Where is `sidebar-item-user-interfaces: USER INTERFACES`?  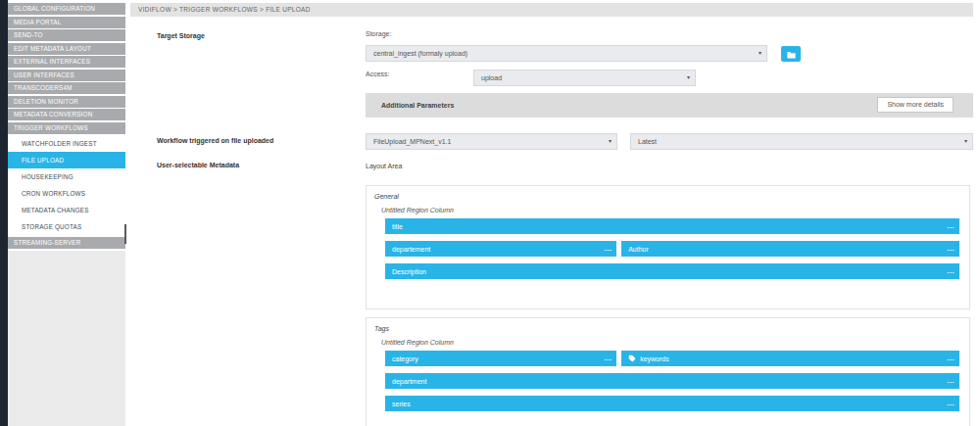 sidebar-item-user-interfaces: USER INTERFACES is located at coordinates (67, 75).